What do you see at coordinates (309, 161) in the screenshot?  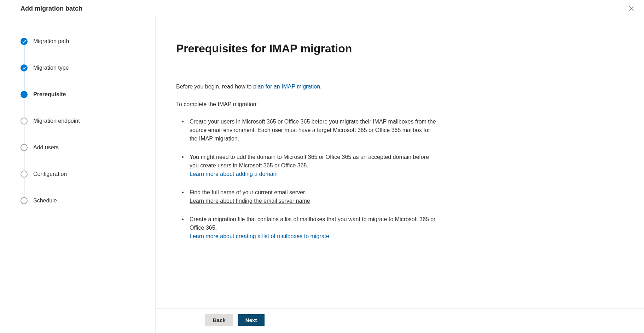 I see `bullet-text: You might need to add the domain to Micr…` at bounding box center [309, 161].